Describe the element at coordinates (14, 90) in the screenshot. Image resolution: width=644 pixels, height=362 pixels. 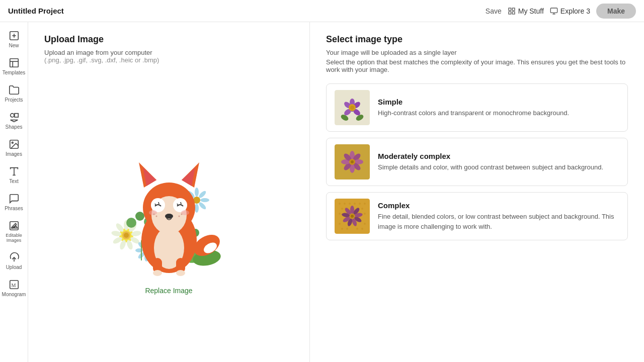
I see `projects-icon` at that location.